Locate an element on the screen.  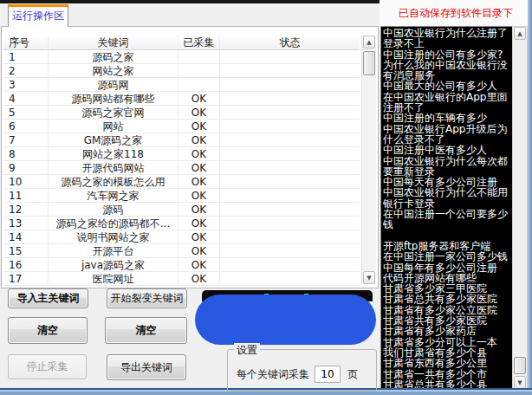
clear-left-button: 清空 is located at coordinates (48, 331).